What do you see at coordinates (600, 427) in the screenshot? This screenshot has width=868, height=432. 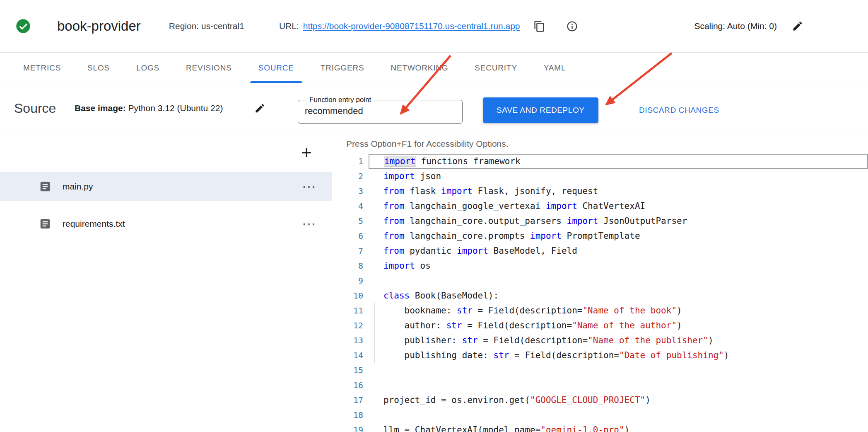 I see `code-line-row: 19llm = ChatVertexAI(model_name="gemini-…` at bounding box center [600, 427].